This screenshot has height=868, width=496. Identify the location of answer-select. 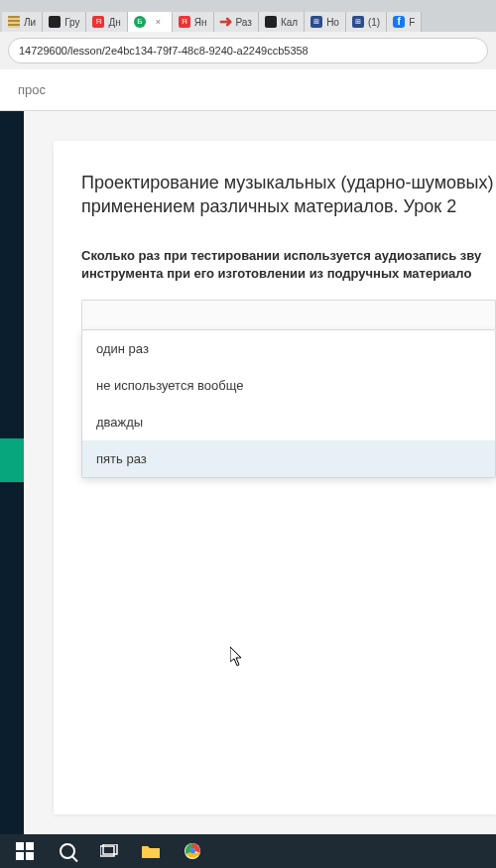
(289, 314).